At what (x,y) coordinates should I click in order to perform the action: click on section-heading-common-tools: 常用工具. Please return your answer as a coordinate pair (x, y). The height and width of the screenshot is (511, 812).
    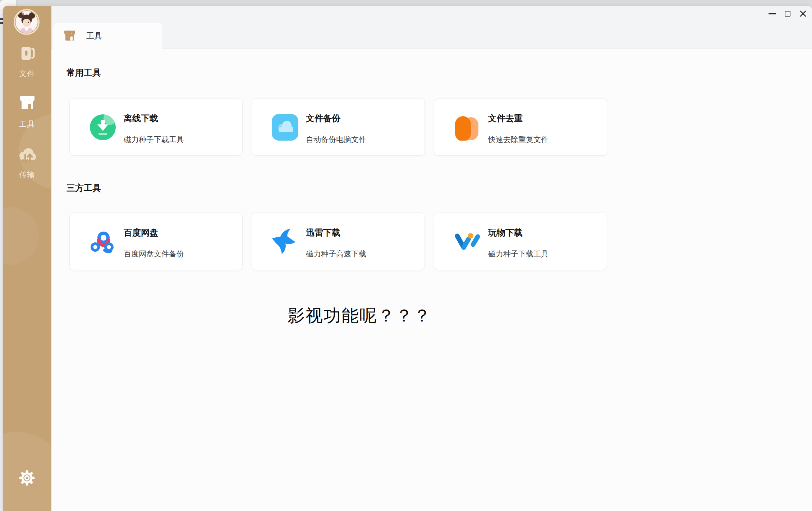
    Looking at the image, I should click on (84, 73).